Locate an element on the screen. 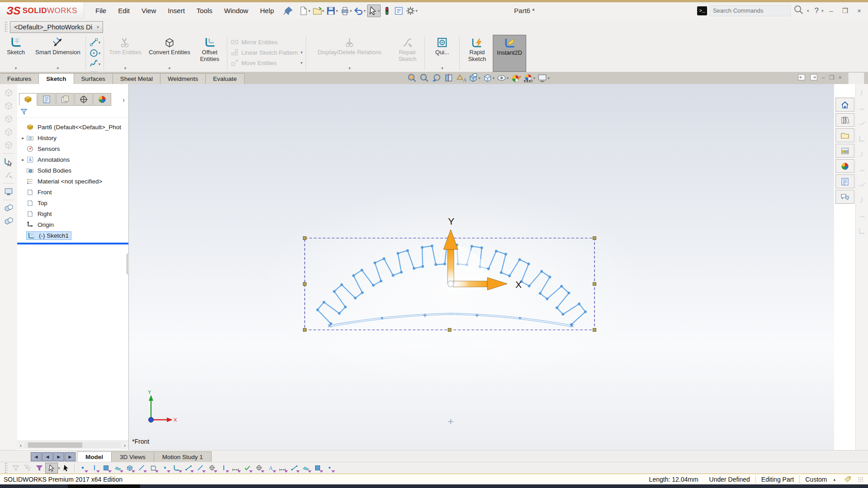  menu-item: Help is located at coordinates (267, 11).